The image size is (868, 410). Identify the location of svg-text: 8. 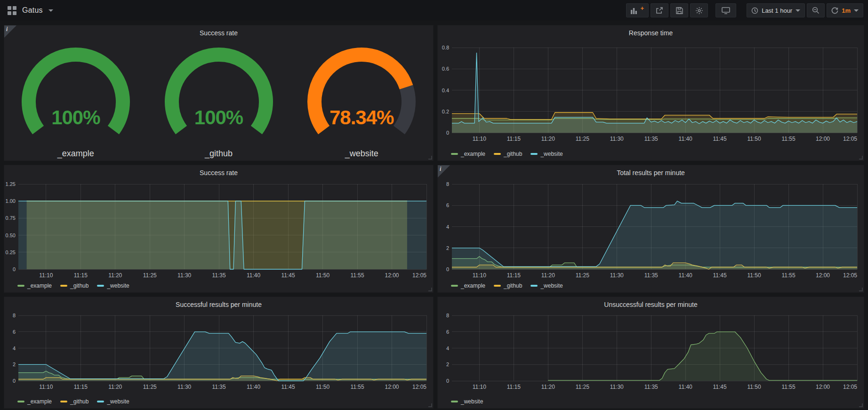
(448, 315).